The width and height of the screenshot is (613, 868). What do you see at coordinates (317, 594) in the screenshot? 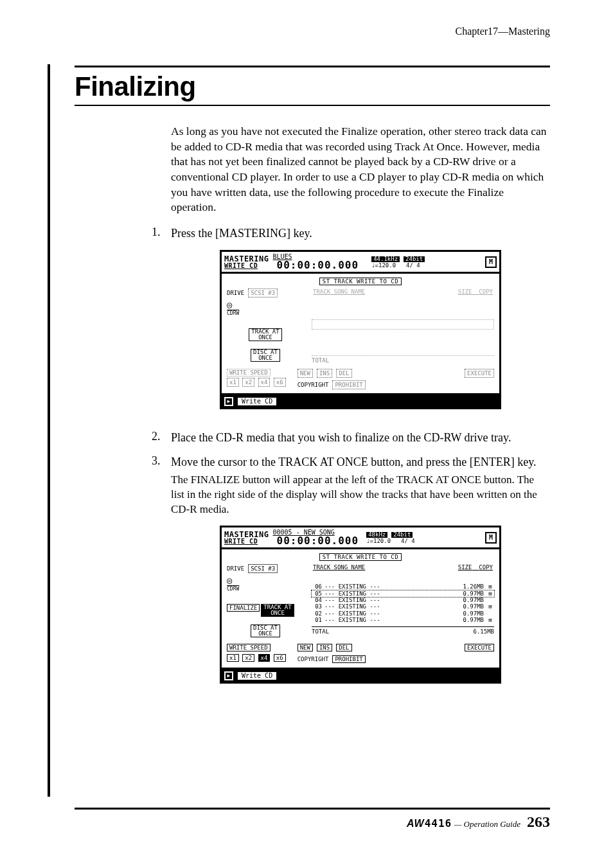
I see `track-number: 05` at bounding box center [317, 594].